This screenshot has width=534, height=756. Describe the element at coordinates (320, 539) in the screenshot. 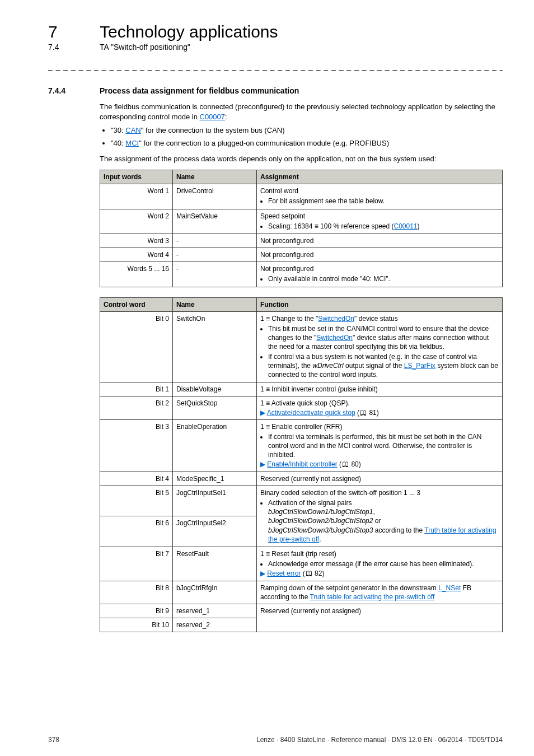

I see `cell-text: .` at that location.